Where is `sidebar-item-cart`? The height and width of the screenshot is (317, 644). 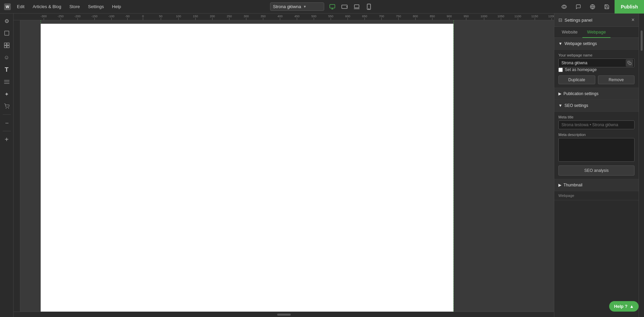
sidebar-item-cart is located at coordinates (7, 106).